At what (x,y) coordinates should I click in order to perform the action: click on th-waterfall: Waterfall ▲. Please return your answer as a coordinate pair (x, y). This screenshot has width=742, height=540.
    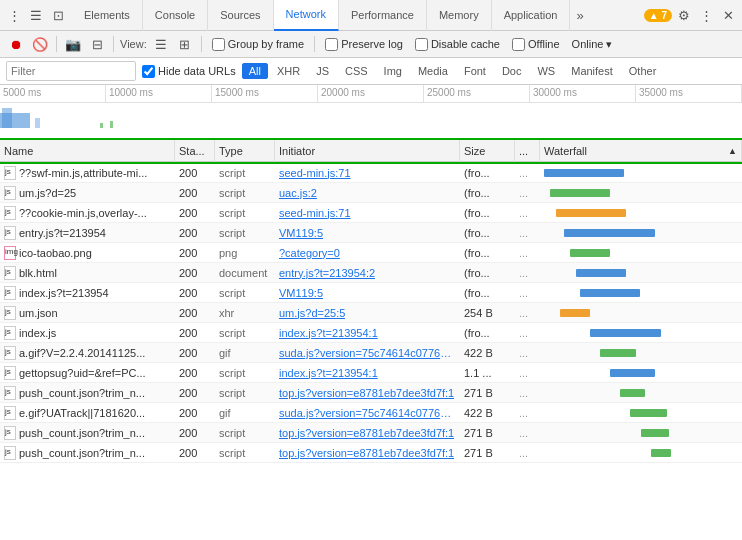
    Looking at the image, I should click on (641, 151).